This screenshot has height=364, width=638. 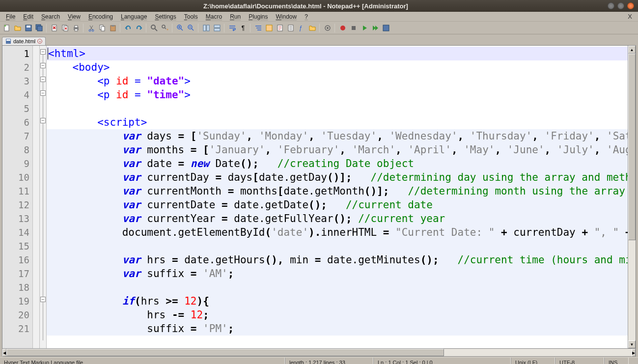 What do you see at coordinates (165, 28) in the screenshot?
I see `replace-icon` at bounding box center [165, 28].